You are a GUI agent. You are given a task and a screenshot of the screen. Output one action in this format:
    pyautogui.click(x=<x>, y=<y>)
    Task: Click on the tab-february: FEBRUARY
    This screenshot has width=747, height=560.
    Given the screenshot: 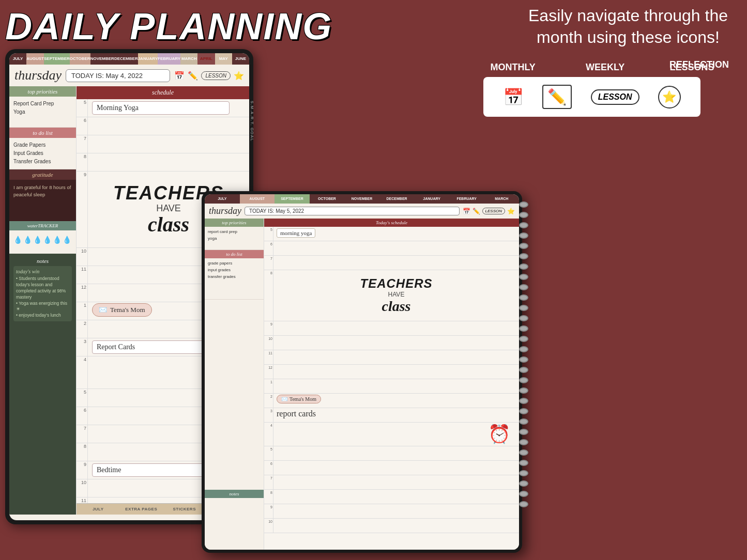 What is the action you would take?
    pyautogui.click(x=169, y=59)
    